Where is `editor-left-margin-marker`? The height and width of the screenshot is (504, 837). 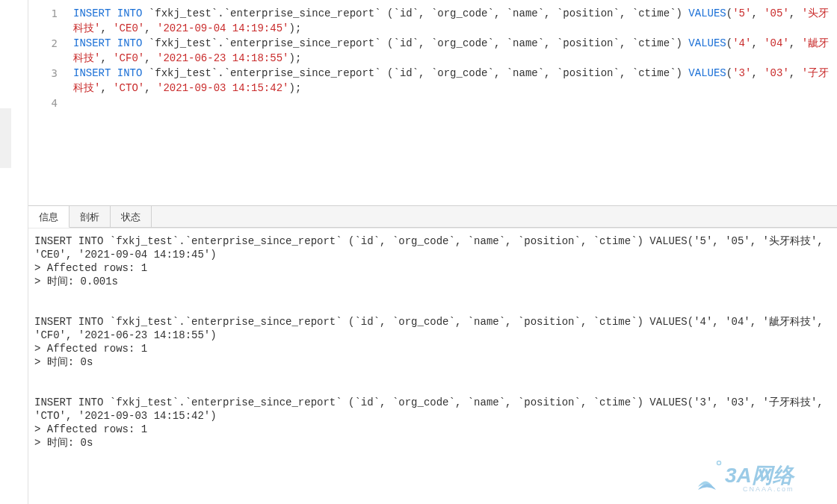
editor-left-margin-marker is located at coordinates (6, 138).